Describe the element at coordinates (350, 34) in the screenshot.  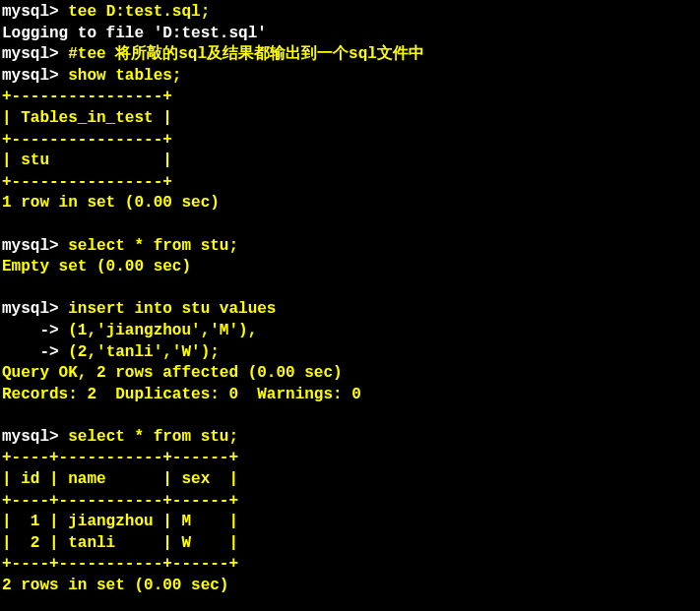
I see `output-logging: Logging to file 'D:test.sql'` at that location.